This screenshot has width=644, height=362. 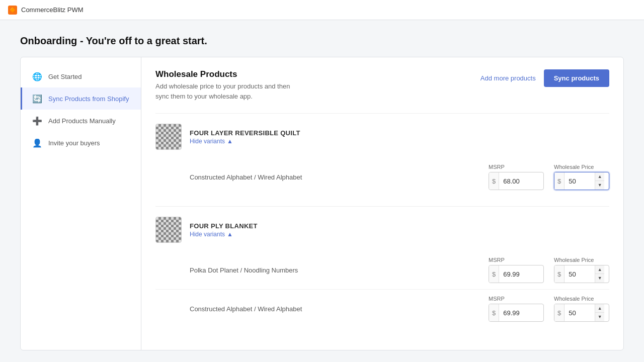 What do you see at coordinates (80, 121) in the screenshot?
I see `sidebar-item-add-manually: ➕ Add Products Manually` at bounding box center [80, 121].